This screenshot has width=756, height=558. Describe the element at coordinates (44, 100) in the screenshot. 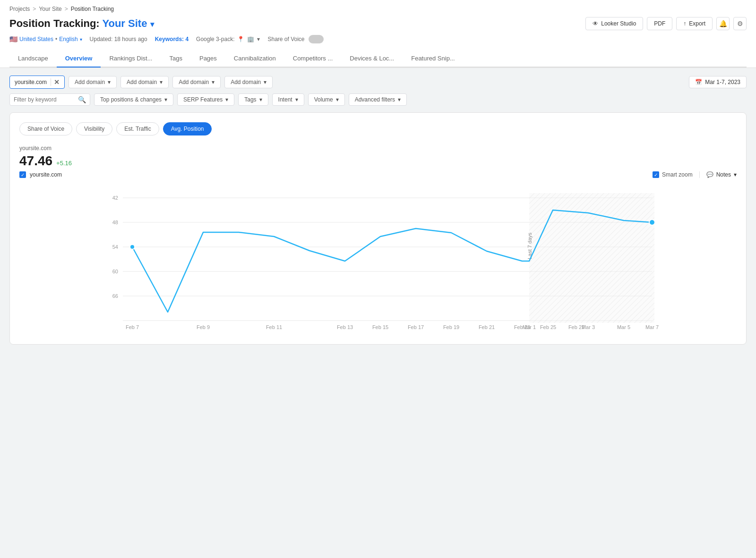

I see `keyword-search-input` at that location.